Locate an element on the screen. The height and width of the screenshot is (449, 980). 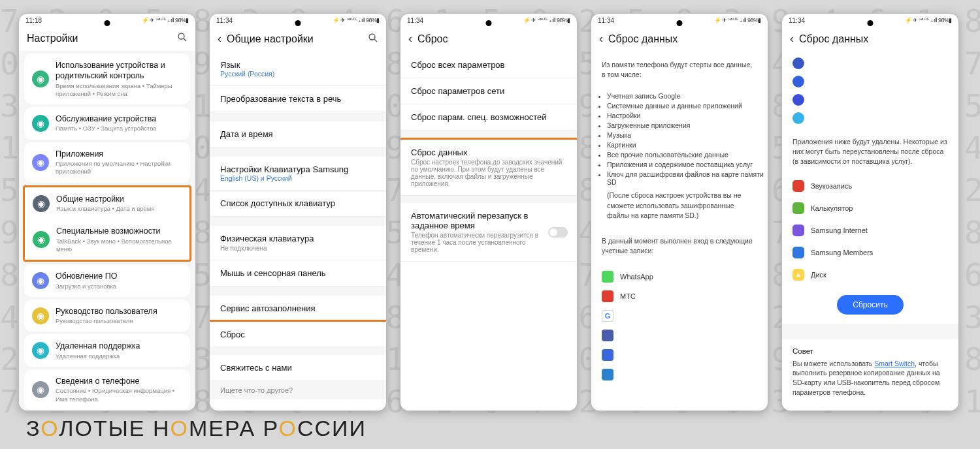
app-item: Samsung Members is located at coordinates (870, 253).